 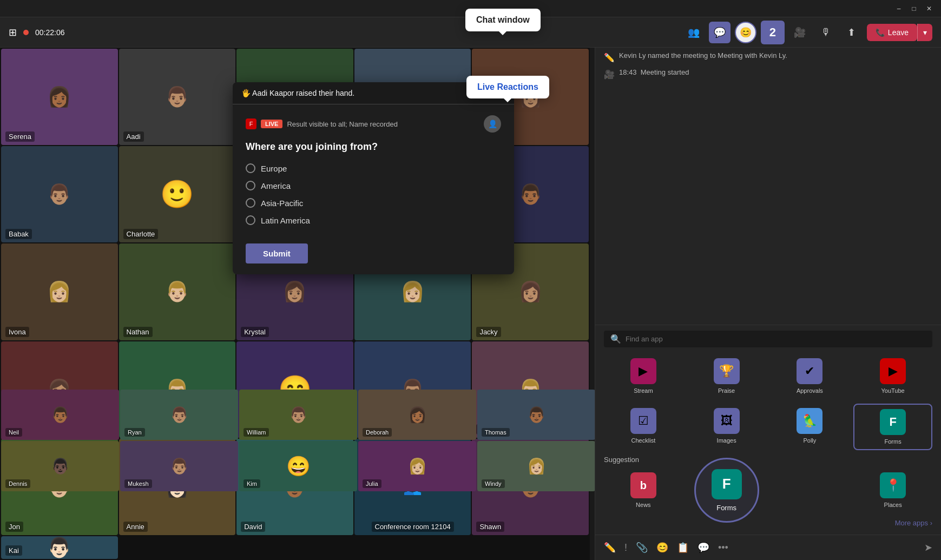 I want to click on poll-option-europe: Europe, so click(x=373, y=168).